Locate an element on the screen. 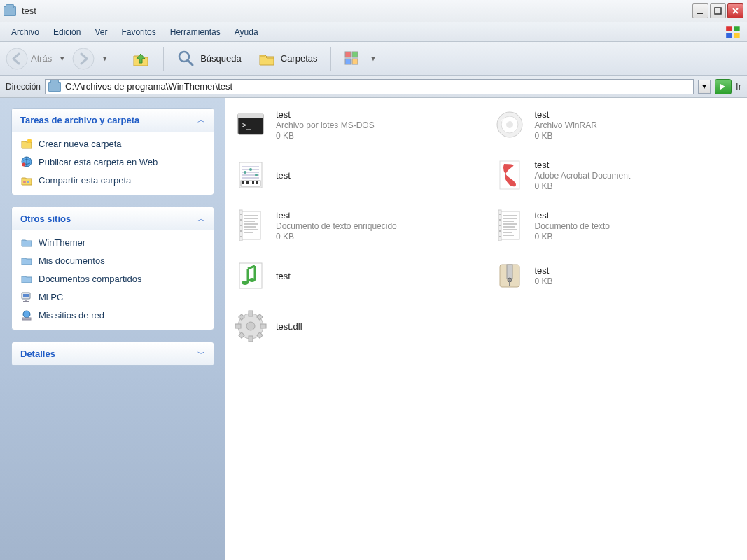  go-label: Ir is located at coordinates (739, 87).